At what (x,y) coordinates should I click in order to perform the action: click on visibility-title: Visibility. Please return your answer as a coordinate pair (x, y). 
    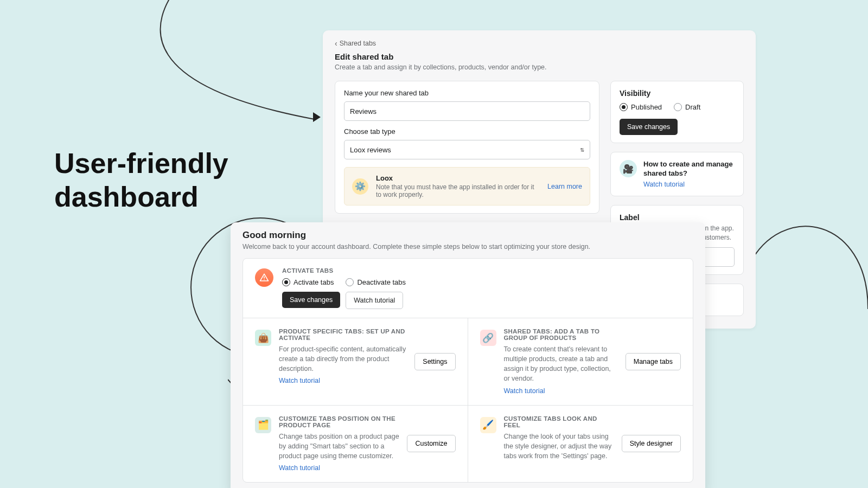
    Looking at the image, I should click on (677, 93).